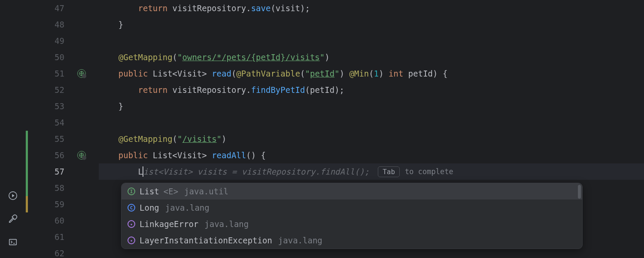 The height and width of the screenshot is (258, 644). What do you see at coordinates (389, 172) in the screenshot?
I see `tab-key-badge: Tab` at bounding box center [389, 172].